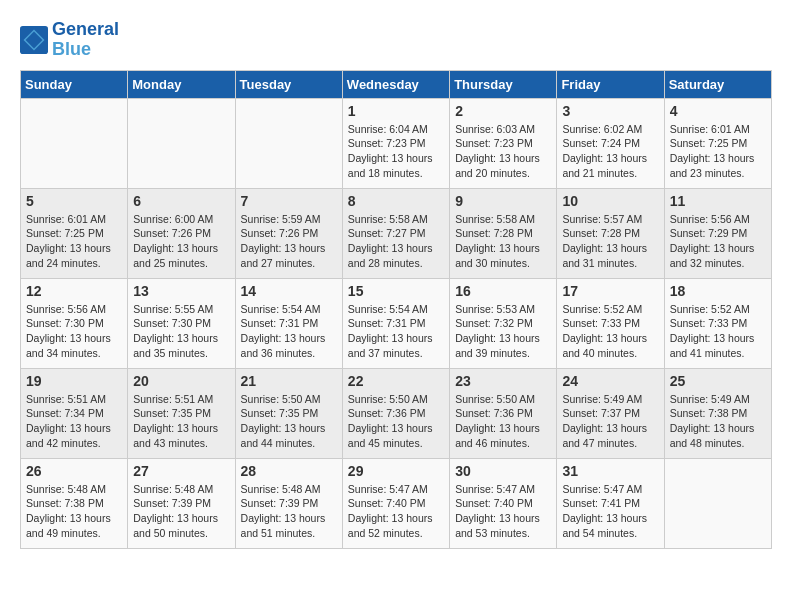  Describe the element at coordinates (182, 84) in the screenshot. I see `weekday-header-cell: Monday` at that location.